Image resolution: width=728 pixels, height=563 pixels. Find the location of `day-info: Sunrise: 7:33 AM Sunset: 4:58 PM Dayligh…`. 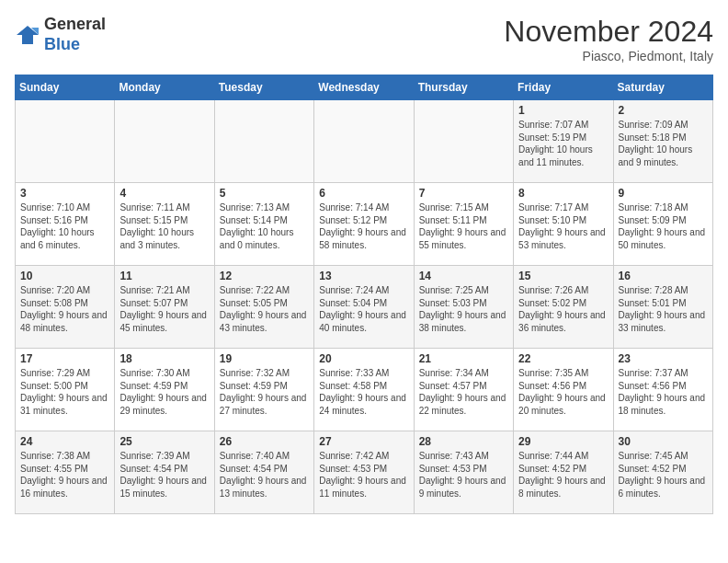

day-info: Sunrise: 7:33 AM Sunset: 4:58 PM Dayligh… is located at coordinates (364, 392).